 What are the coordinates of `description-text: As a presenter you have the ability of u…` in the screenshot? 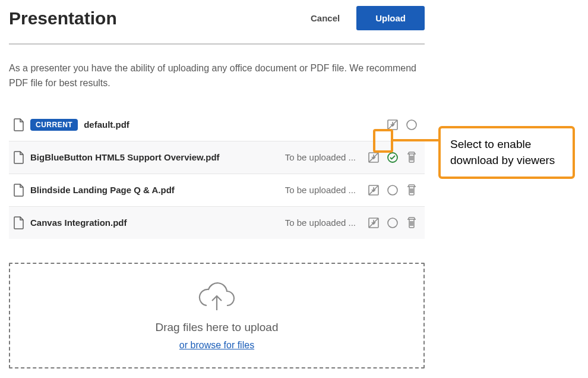 It's located at (217, 76).